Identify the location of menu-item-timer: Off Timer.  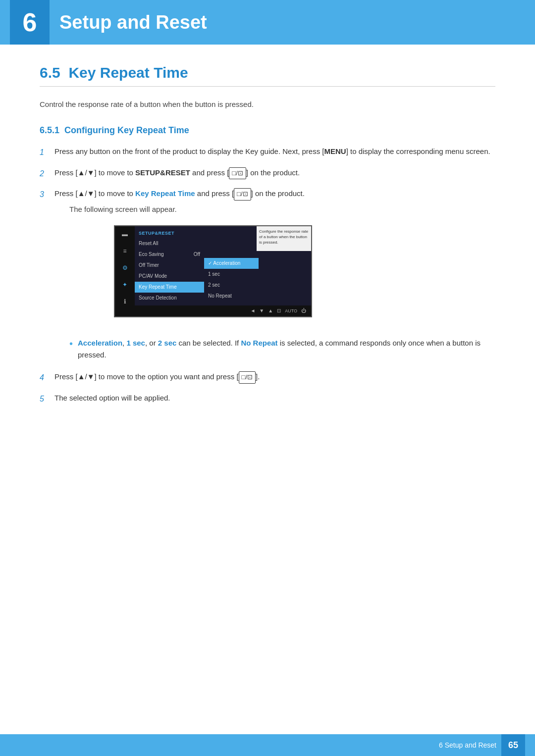
(169, 265).